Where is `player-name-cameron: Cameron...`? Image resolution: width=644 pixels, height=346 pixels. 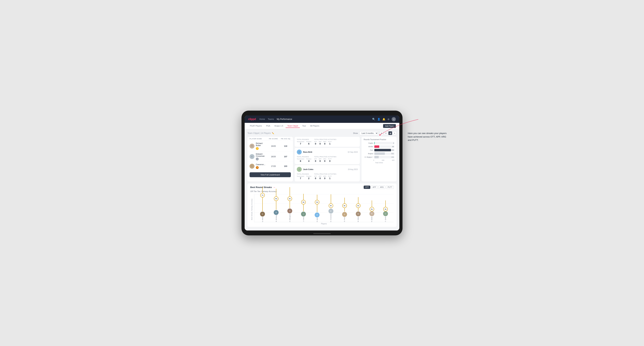
player-name-cameron: Cameron... is located at coordinates (260, 164).